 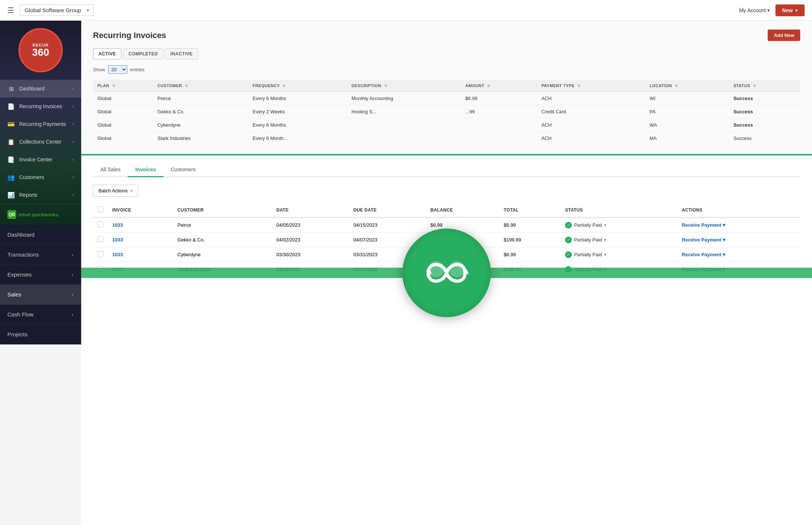 I want to click on col-location: LOCATION ⇅, so click(x=687, y=86).